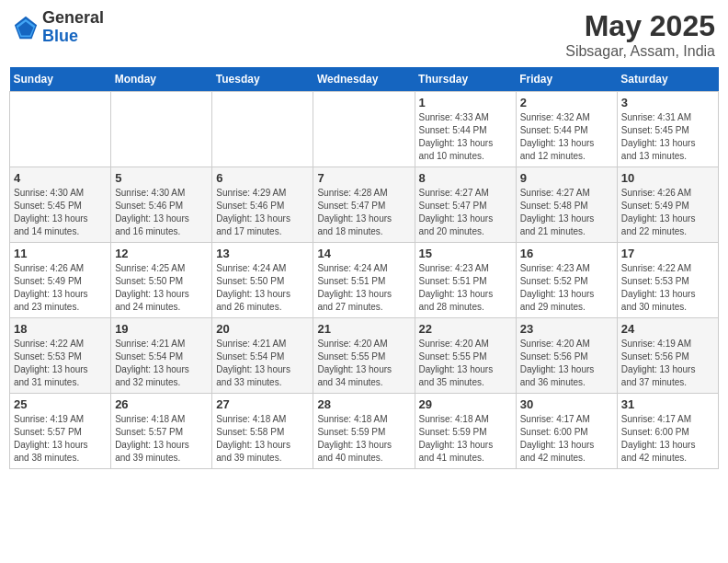 The image size is (728, 563). What do you see at coordinates (465, 213) in the screenshot?
I see `day-info: Sunrise: 4:27 AM Sunset: 5:47 PM Dayligh…` at bounding box center [465, 213].